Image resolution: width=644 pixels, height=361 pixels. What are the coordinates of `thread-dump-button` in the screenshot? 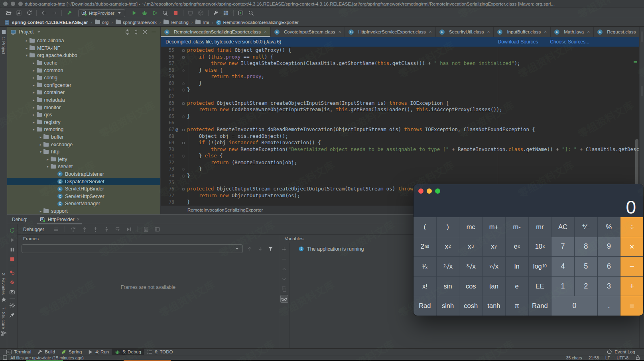 It's located at (12, 292).